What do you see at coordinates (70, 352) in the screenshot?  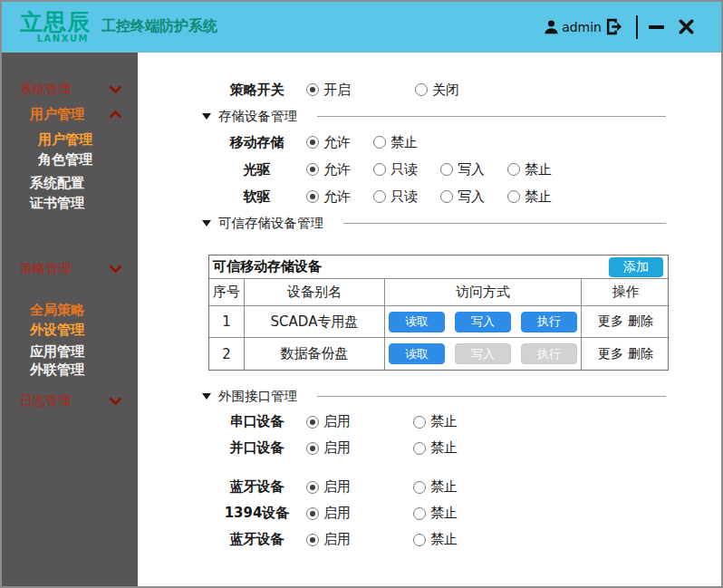 I see `sidebar-item-application-management: 应用管理` at bounding box center [70, 352].